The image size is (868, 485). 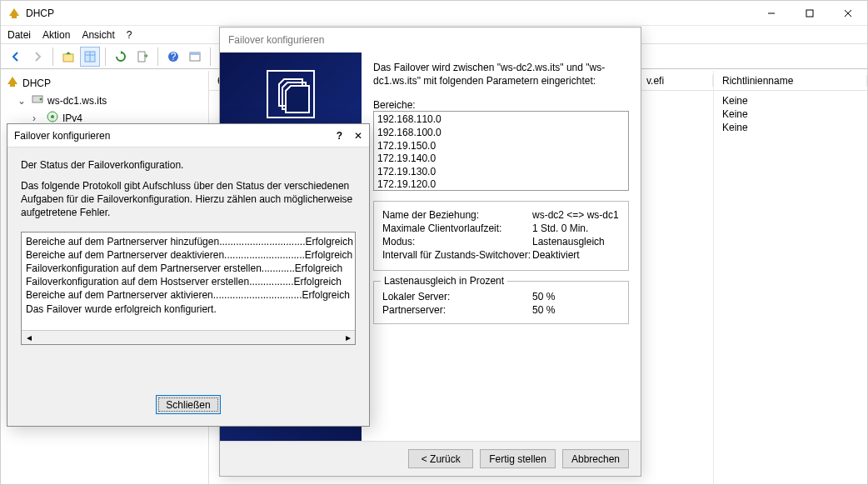 I want to click on menu-help: ?, so click(x=130, y=35).